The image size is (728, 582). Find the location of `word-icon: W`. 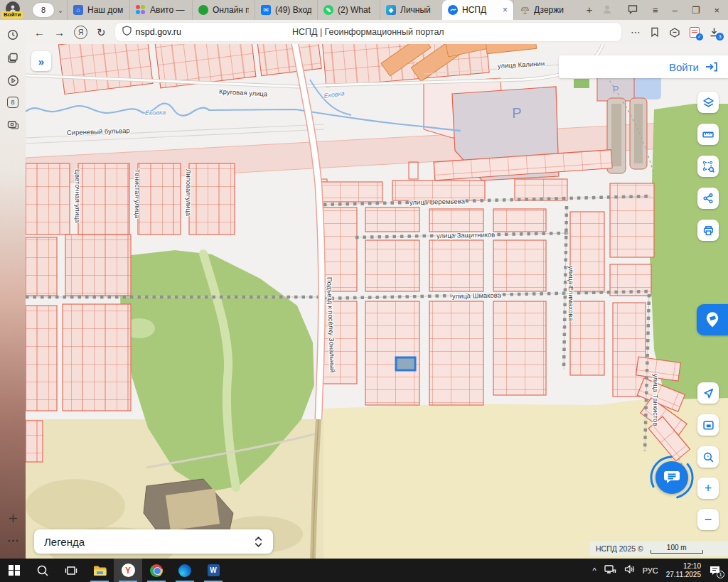

word-icon: W is located at coordinates (213, 570).